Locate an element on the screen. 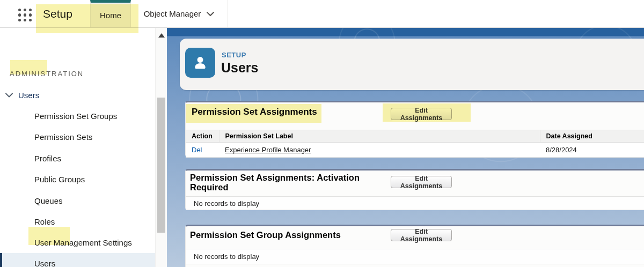 The width and height of the screenshot is (644, 267). page-title: Users is located at coordinates (240, 68).